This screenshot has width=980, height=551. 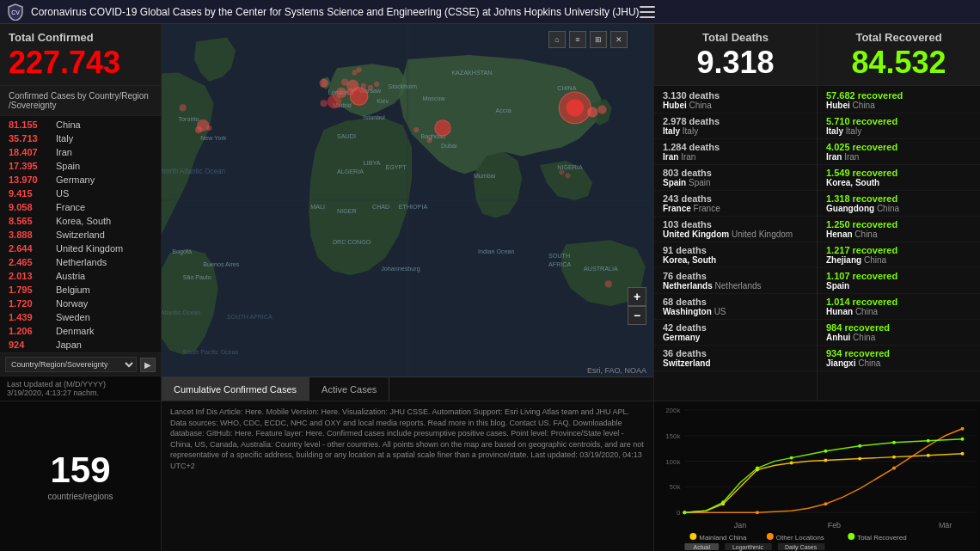 I want to click on country-list-item: 9.415US, so click(x=81, y=193).